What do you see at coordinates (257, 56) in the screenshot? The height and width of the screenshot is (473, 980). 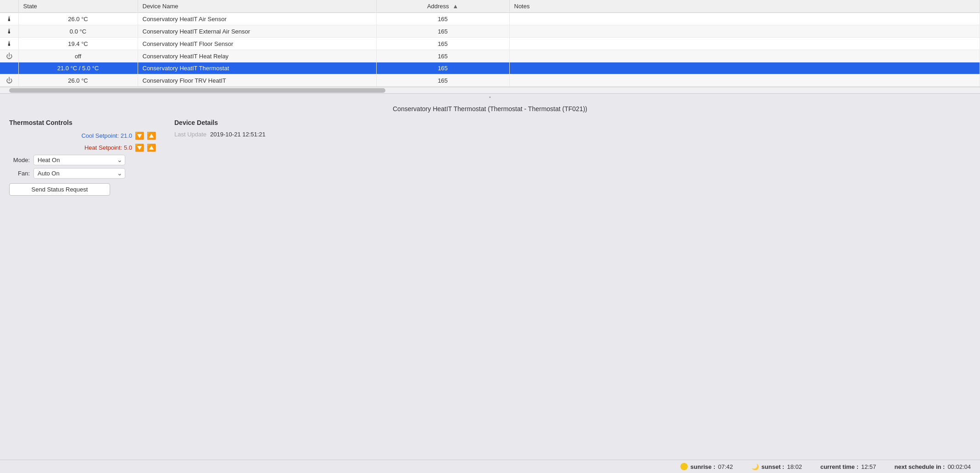 I see `row-device-name: Conservatory HeatIT Heat Relay` at bounding box center [257, 56].